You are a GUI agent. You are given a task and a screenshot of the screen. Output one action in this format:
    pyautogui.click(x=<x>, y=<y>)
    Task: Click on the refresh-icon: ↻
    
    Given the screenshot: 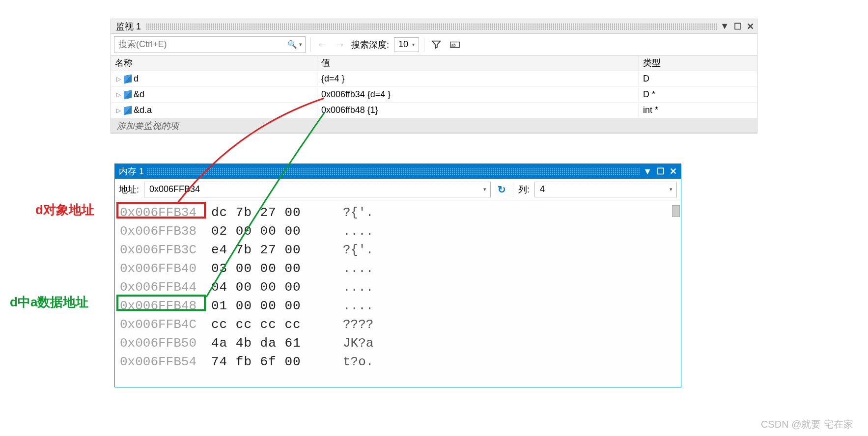 What is the action you would take?
    pyautogui.click(x=502, y=190)
    